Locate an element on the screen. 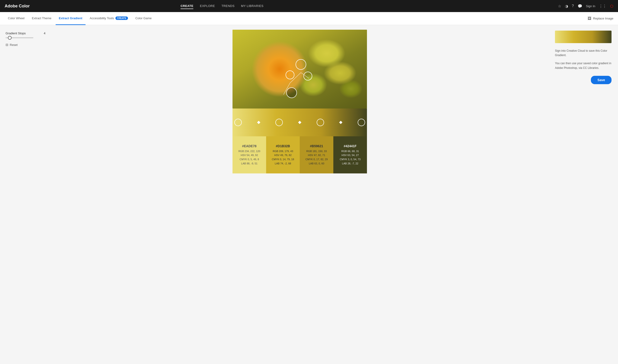 The image size is (618, 364). swatch-1-hex: #EADE78 is located at coordinates (249, 146).